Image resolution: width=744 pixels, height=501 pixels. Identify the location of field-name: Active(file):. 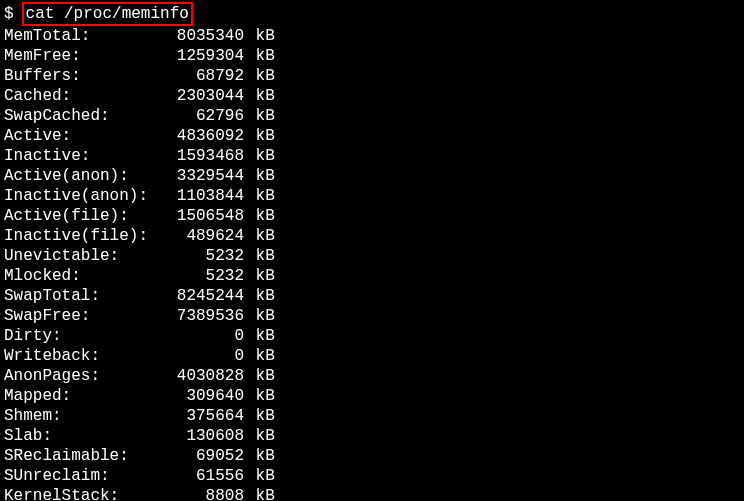
(84, 216).